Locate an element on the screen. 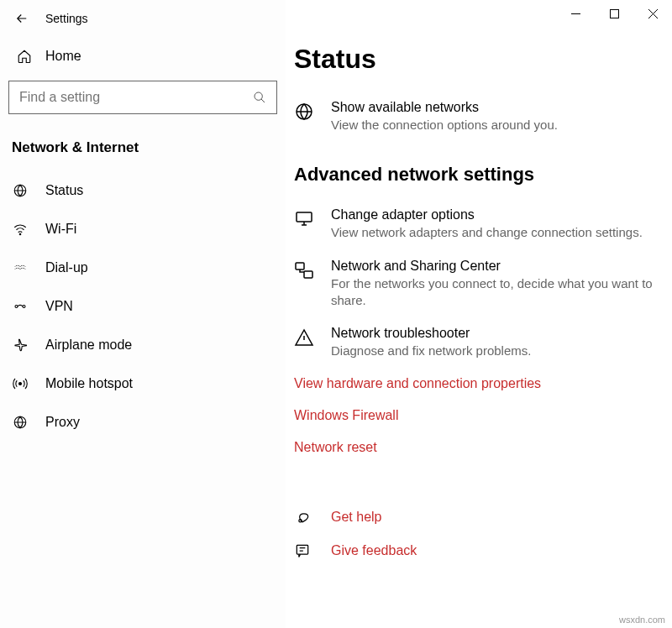 The image size is (672, 628). row-desc: View the connection options around you. is located at coordinates (493, 125).